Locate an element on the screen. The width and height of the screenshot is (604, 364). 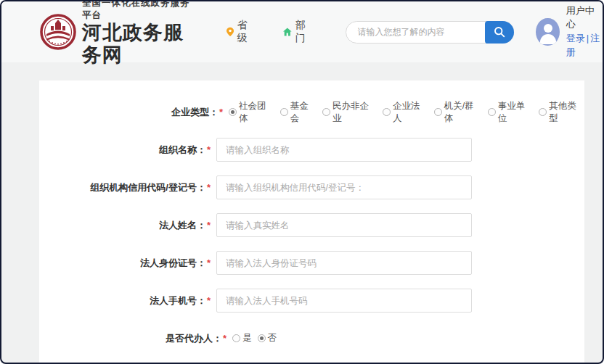
user-area: 用户中心 登录|注册 is located at coordinates (569, 32).